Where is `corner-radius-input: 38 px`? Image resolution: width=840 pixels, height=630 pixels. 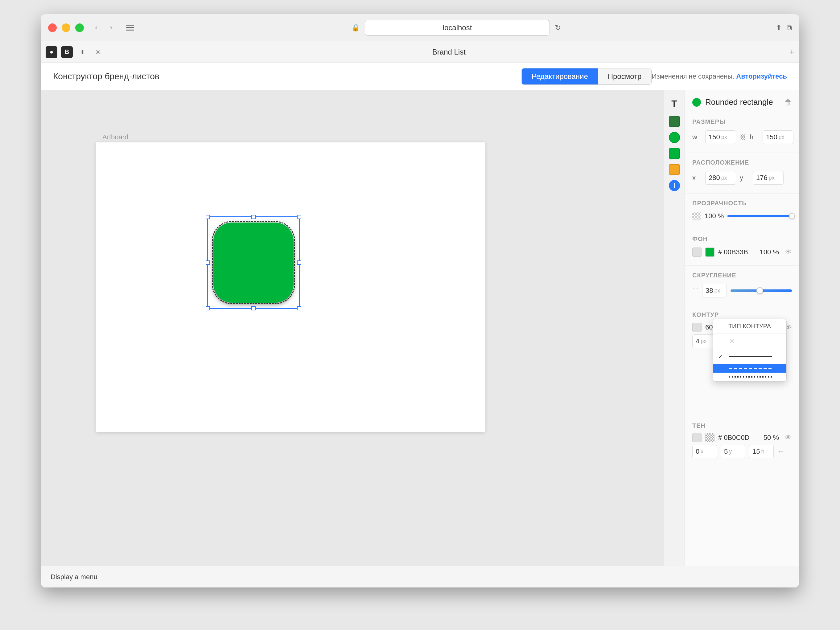
corner-radius-input: 38 px is located at coordinates (715, 291).